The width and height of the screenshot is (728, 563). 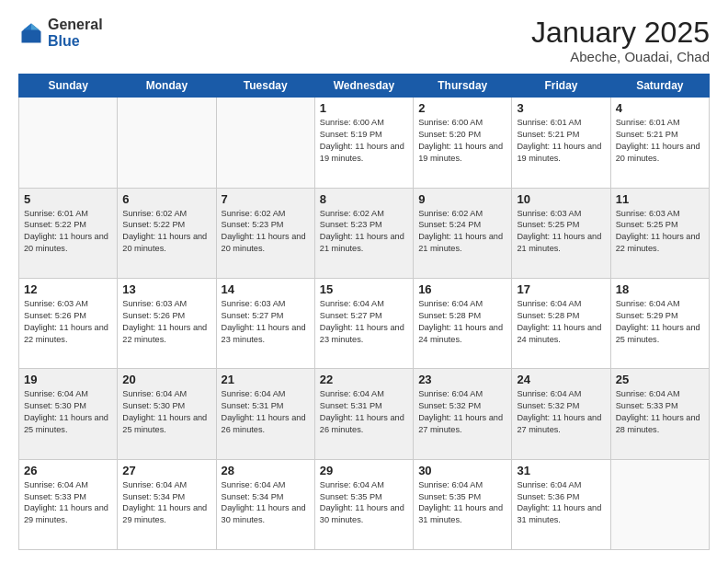 What do you see at coordinates (68, 504) in the screenshot?
I see `calendar-cell: 26Sunrise: 6:04 AM Sunset: 5:33 PM Dayli…` at bounding box center [68, 504].